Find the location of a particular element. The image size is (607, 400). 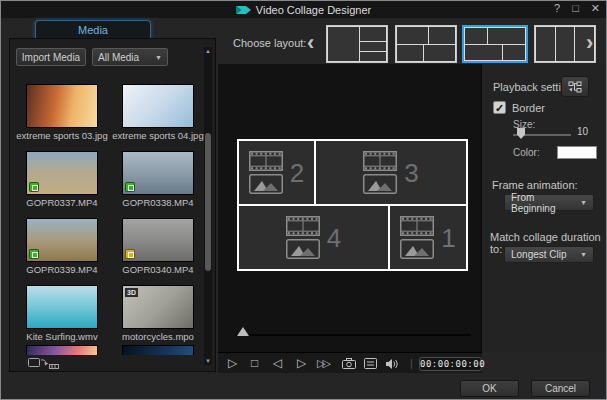

media-filter-dropdown: All Media ▼ is located at coordinates (130, 57).